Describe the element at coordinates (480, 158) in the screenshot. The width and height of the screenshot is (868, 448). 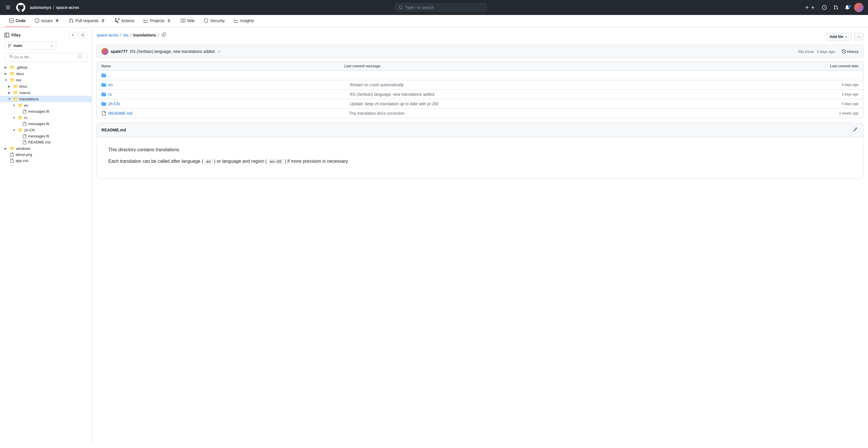
I see `readme-body: This directory contains translations. Ea…` at that location.